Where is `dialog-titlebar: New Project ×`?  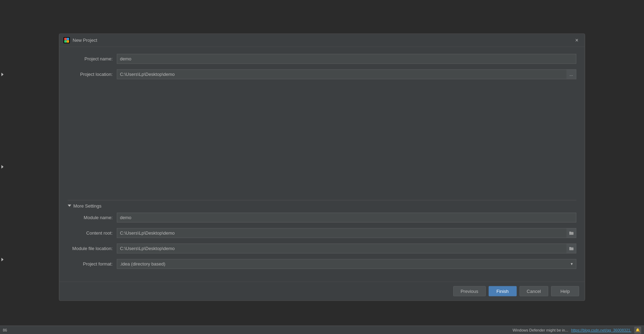
dialog-titlebar: New Project × is located at coordinates (322, 40).